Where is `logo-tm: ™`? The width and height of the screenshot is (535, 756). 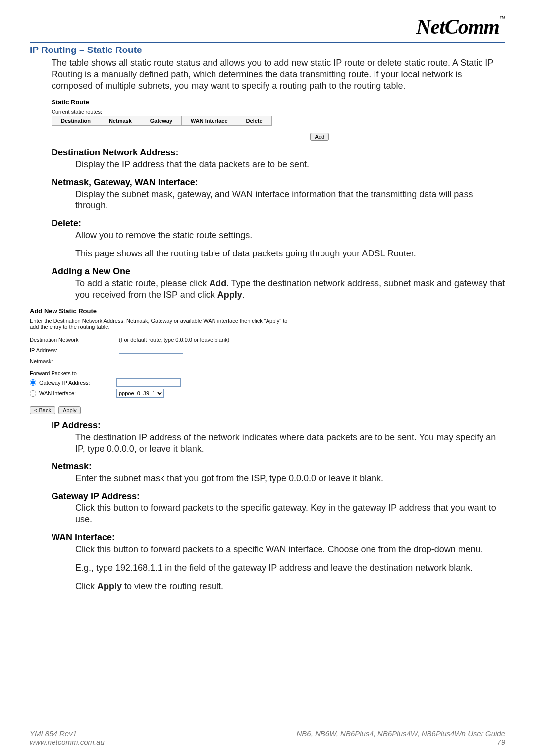 logo-tm: ™ is located at coordinates (502, 18).